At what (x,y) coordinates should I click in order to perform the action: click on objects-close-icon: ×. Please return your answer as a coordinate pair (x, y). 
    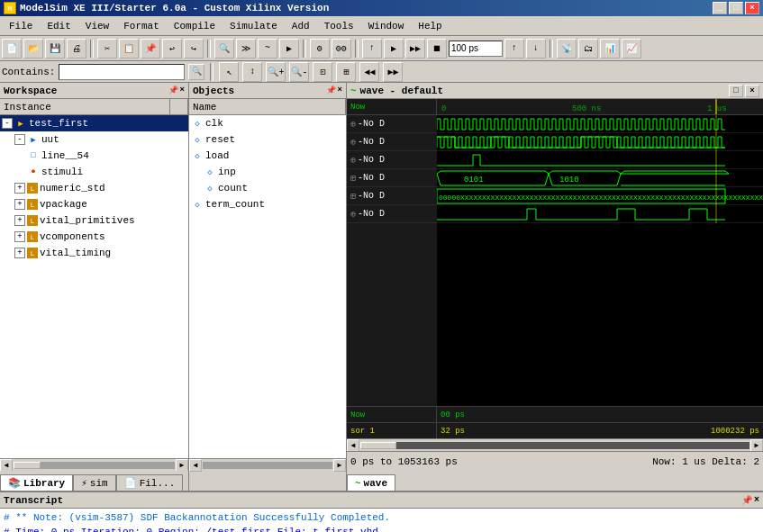
    Looking at the image, I should click on (341, 90).